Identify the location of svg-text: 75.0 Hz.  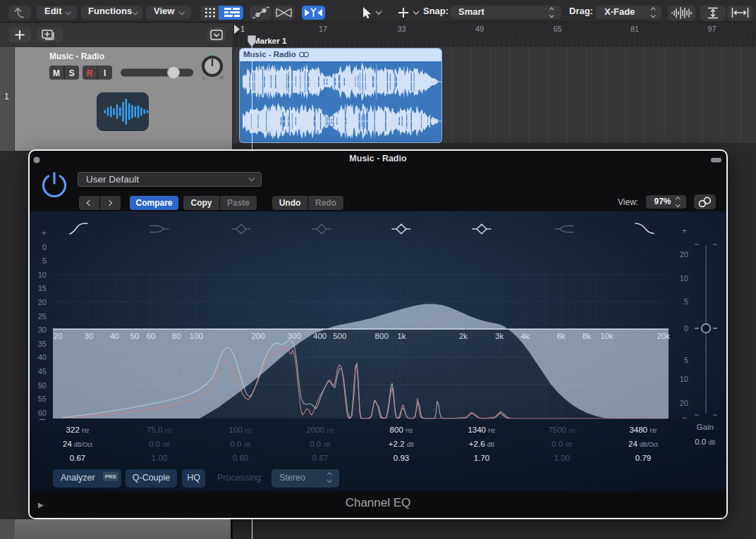
(159, 430).